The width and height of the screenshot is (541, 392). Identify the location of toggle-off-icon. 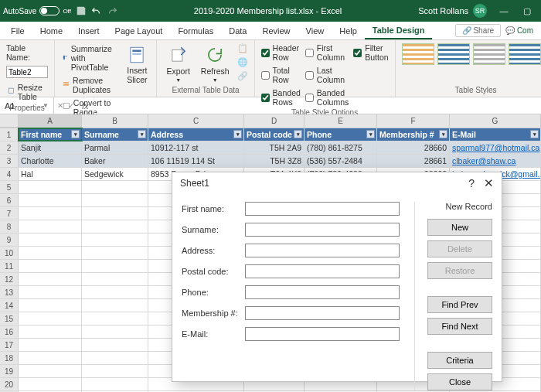
(49, 11).